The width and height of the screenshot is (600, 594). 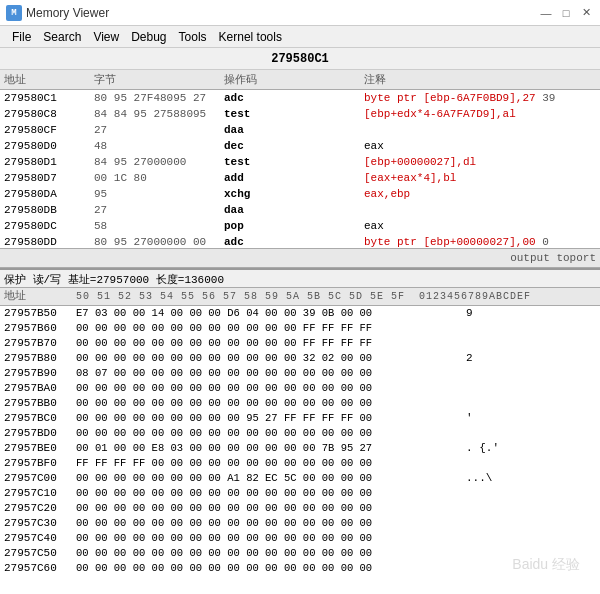 What do you see at coordinates (300, 508) in the screenshot?
I see `hex-row: 27957C20 00 00 00 00 00 00 00 00 00 00 0…` at bounding box center [300, 508].